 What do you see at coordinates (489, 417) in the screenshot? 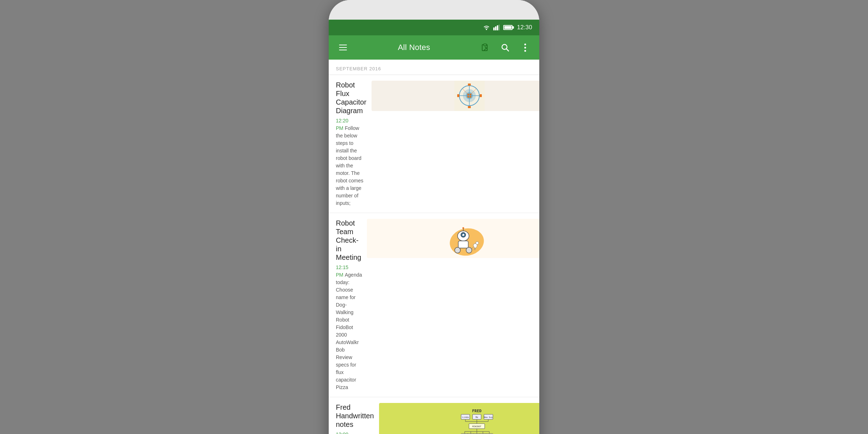
I see `svg-text: New Guy` at bounding box center [489, 417].